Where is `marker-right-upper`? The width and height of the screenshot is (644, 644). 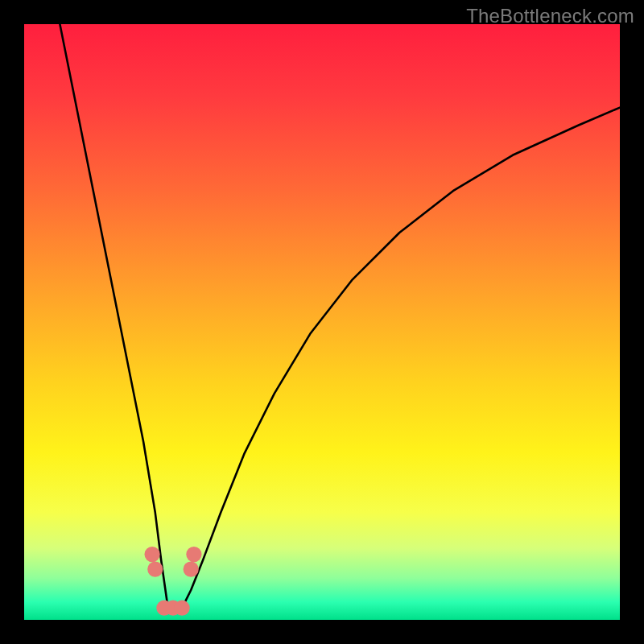 marker-right-upper is located at coordinates (193, 554).